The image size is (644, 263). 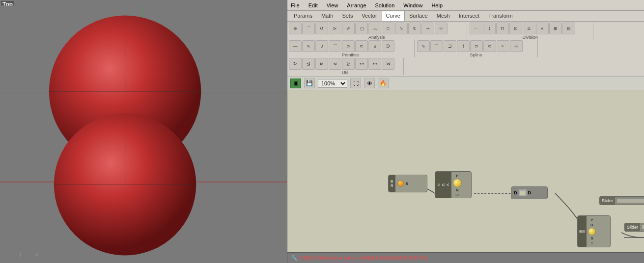 I want to click on tool-btn-p2: ∿, so click(x=308, y=46).